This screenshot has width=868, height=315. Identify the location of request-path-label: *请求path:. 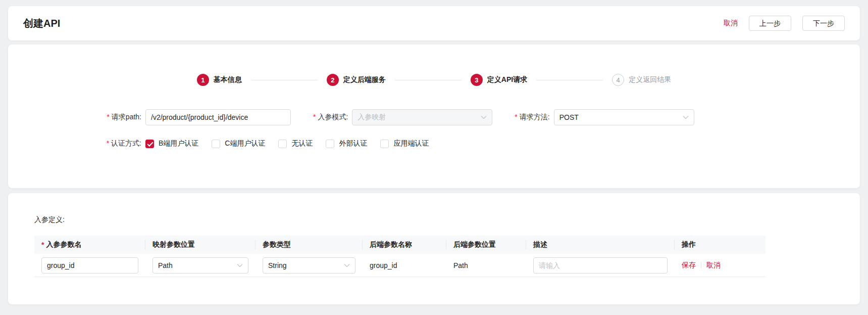
(118, 117).